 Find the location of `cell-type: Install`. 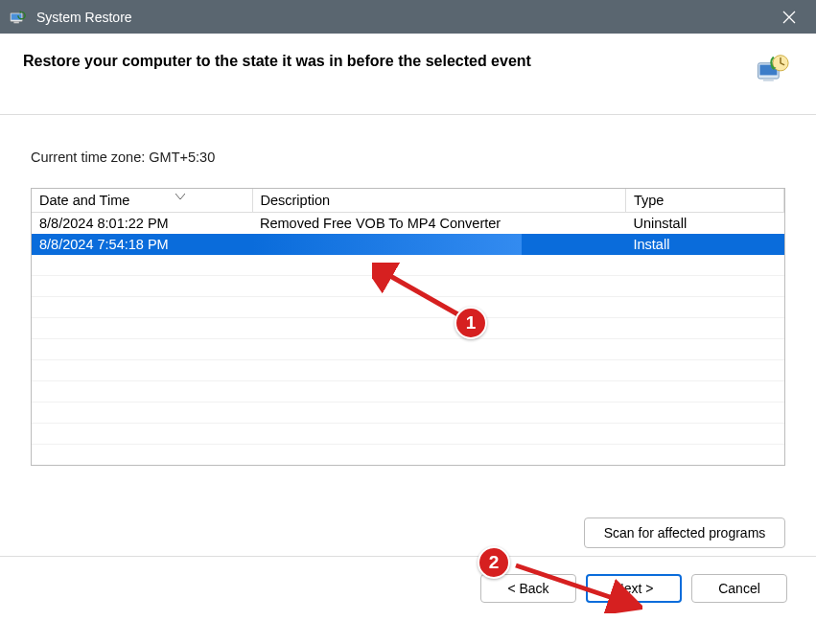

cell-type: Install is located at coordinates (706, 244).